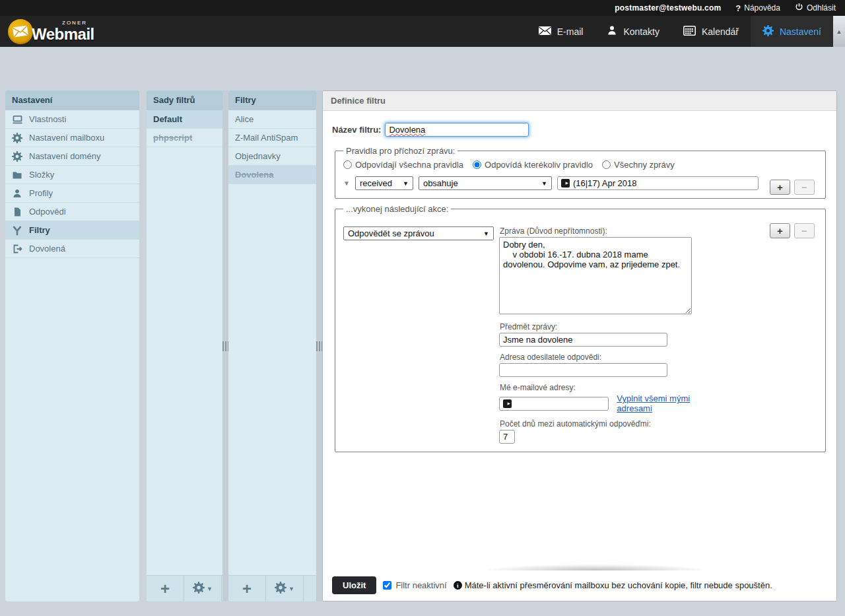 This screenshot has height=616, width=845. Describe the element at coordinates (272, 346) in the screenshot. I see `filters-column: Filtry Alice Z-Mail AntiSpam Objednavky …` at that location.